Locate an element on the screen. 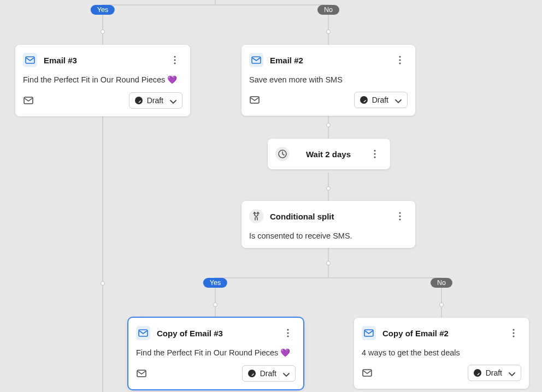 The width and height of the screenshot is (542, 392). wait-card: Wait 2 days is located at coordinates (329, 154).